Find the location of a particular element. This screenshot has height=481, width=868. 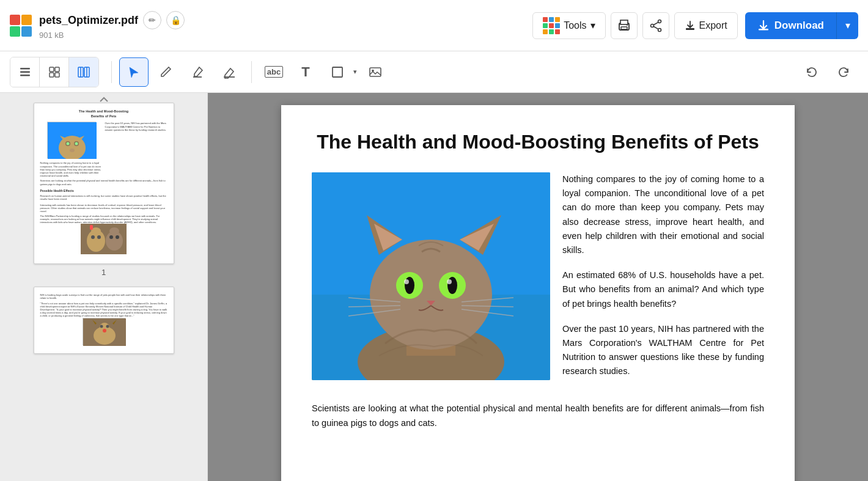

file-info: pets_Optimizer.pdf ✏ 🔒 901 kB is located at coordinates (112, 26).